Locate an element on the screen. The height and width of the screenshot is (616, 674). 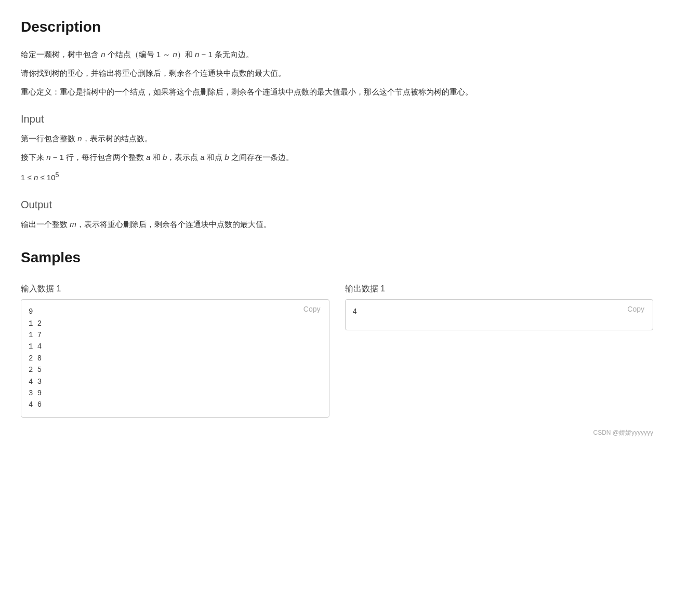
output-block: 输出一个整数 m，表示将重心删除后，剩余各个连通块中点数的最大值。 is located at coordinates (337, 224).